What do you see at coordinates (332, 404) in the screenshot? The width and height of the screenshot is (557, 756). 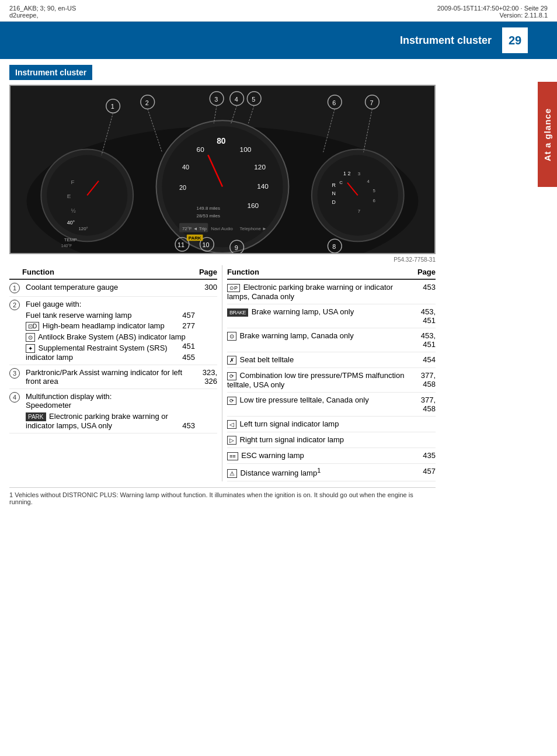 I see `table-row: ⟳ Low tire pressure telltale, Canada onl…` at bounding box center [332, 404].